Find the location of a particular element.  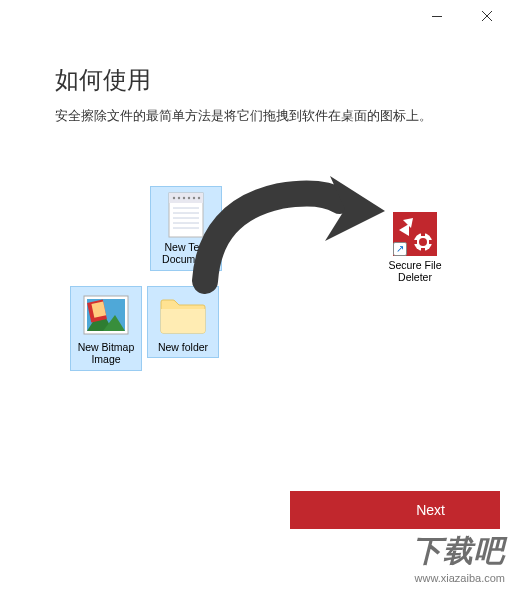

watermark-text: 下载吧 is located at coordinates (458, 552).